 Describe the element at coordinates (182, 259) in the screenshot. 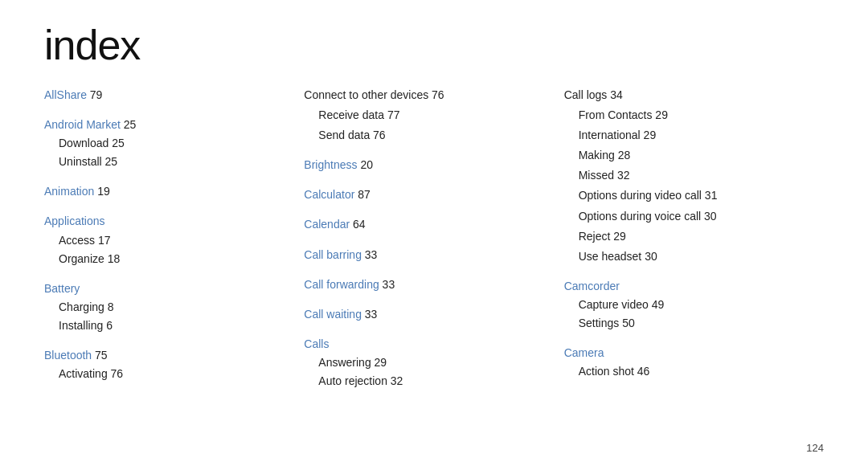

I see `sub-organize: Organize 18` at that location.